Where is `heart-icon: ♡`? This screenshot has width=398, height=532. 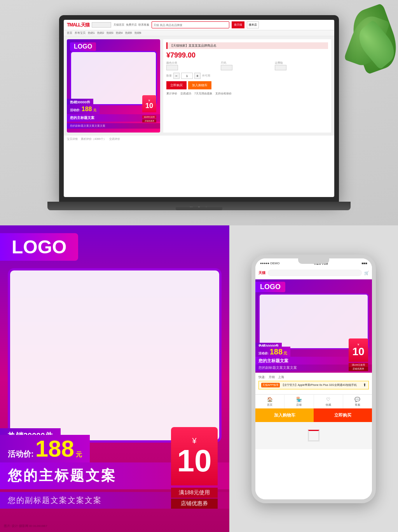
heart-icon: ♡ is located at coordinates (328, 399).